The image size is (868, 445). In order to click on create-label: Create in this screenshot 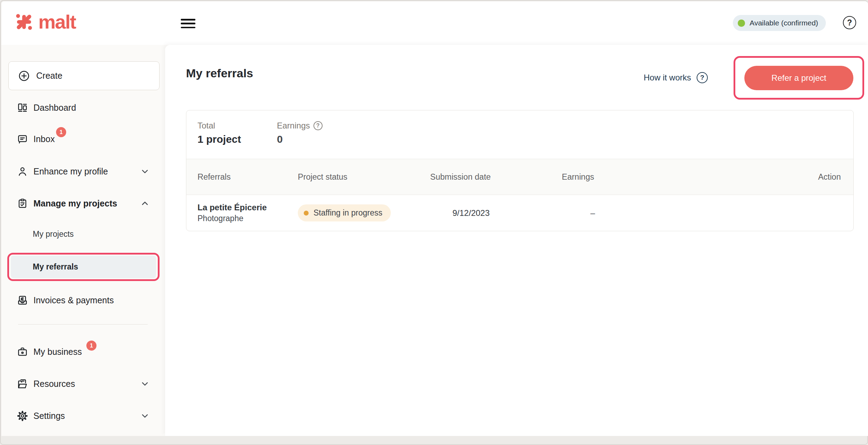, I will do `click(49, 76)`.